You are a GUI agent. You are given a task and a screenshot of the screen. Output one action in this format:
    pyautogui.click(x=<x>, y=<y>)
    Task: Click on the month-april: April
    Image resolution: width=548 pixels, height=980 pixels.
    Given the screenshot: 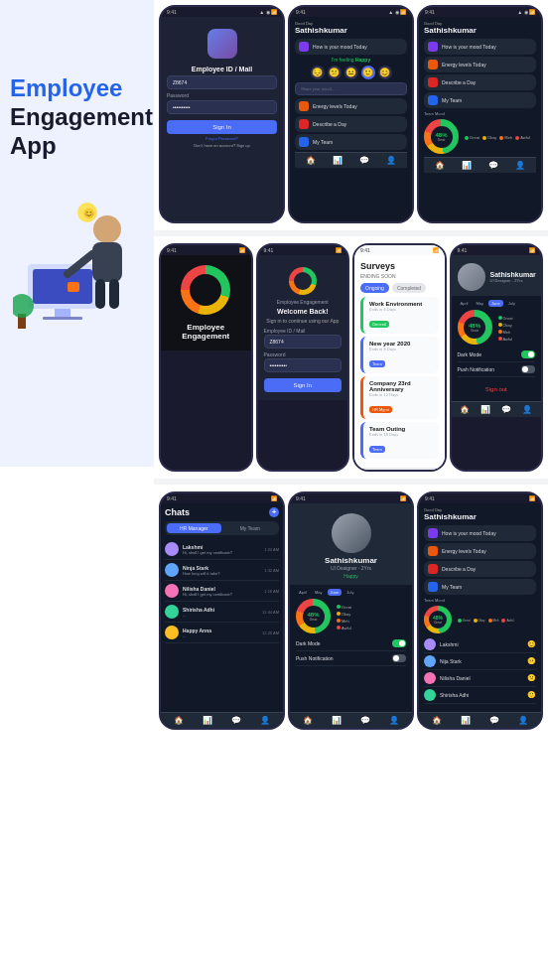 What is the action you would take?
    pyautogui.click(x=465, y=304)
    